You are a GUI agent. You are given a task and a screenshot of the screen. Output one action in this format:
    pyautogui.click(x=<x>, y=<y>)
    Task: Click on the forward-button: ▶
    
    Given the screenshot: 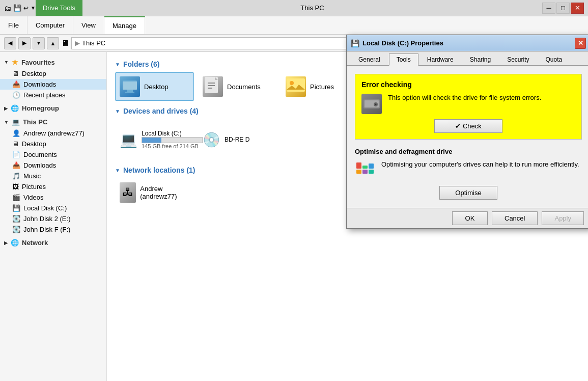 What is the action you would take?
    pyautogui.click(x=24, y=43)
    